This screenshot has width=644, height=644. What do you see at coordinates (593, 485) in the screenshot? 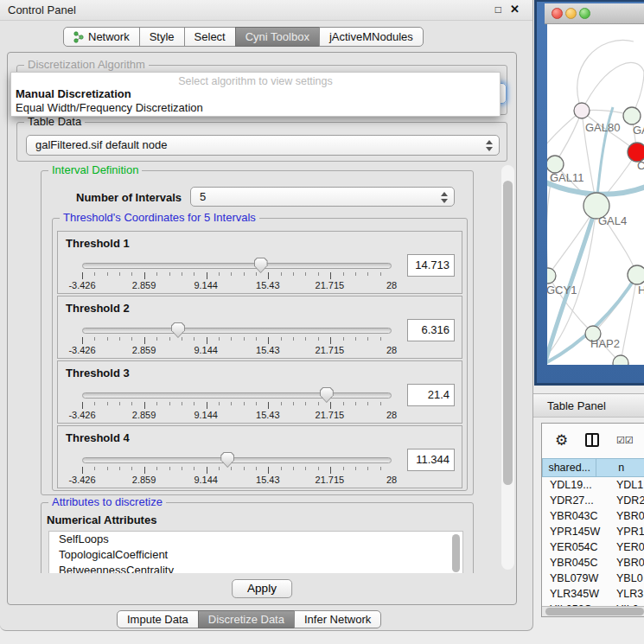
I see `table-row: YDL19...YDL1` at bounding box center [593, 485].